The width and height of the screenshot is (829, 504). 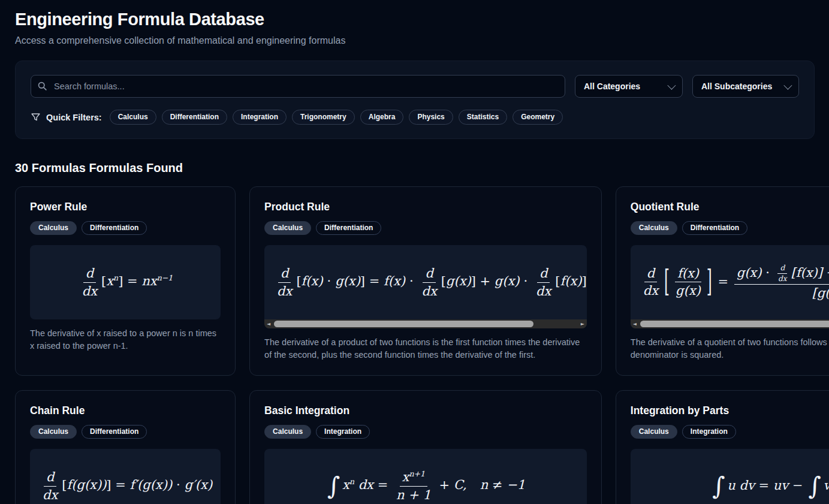 What do you see at coordinates (260, 117) in the screenshot?
I see `filter-chip-integration: Integration` at bounding box center [260, 117].